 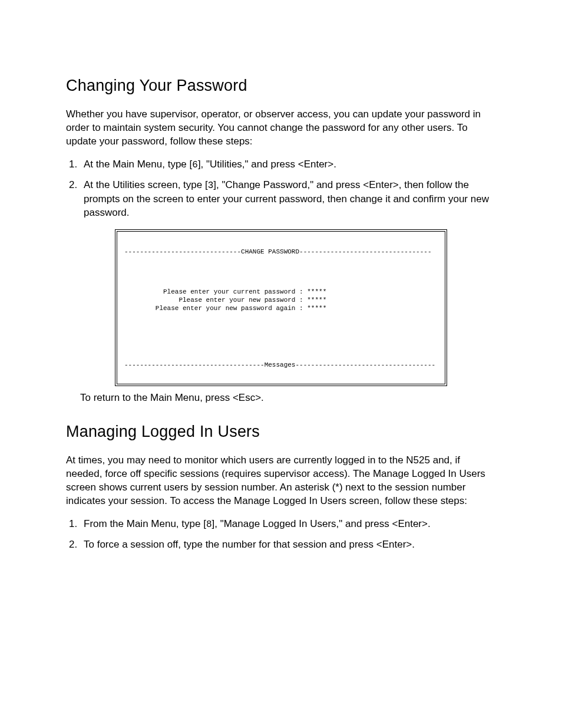 What do you see at coordinates (211, 186) in the screenshot?
I see `step-2-key: 3` at bounding box center [211, 186].